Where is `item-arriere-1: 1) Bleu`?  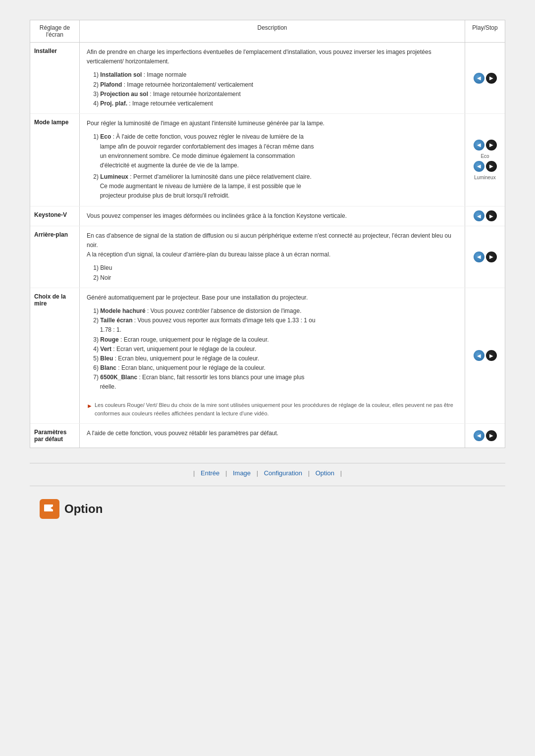
item-arriere-1: 1) Bleu is located at coordinates (272, 268).